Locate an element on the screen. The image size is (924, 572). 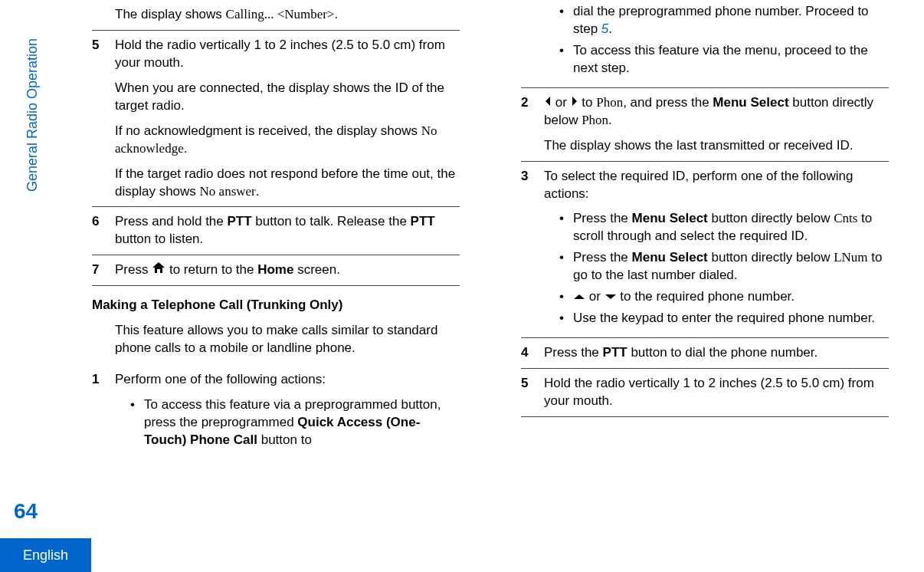
step-number: 7 is located at coordinates (99, 270).